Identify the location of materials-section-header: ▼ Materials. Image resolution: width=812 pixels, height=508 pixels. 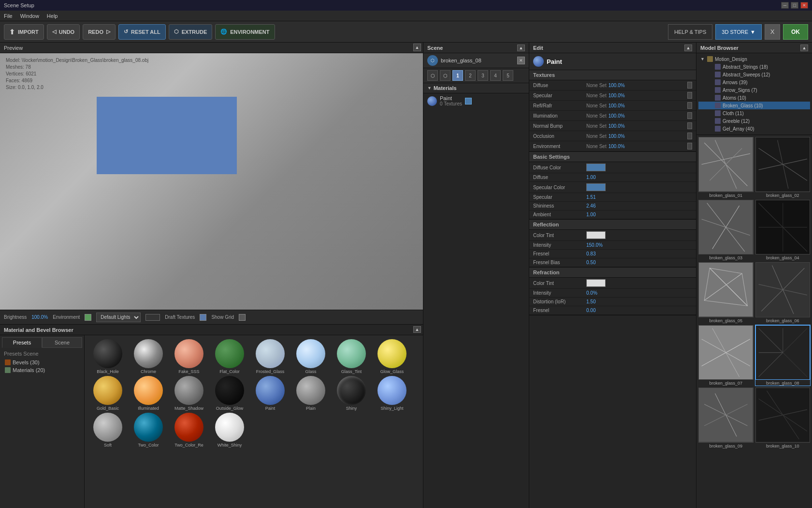
(476, 88).